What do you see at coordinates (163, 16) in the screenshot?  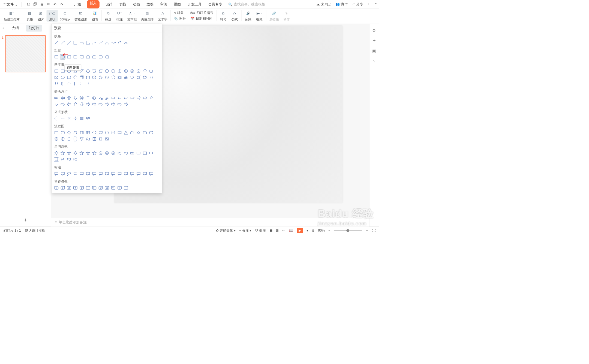 I see `wordart-button: 𝔸艺术字` at bounding box center [163, 16].